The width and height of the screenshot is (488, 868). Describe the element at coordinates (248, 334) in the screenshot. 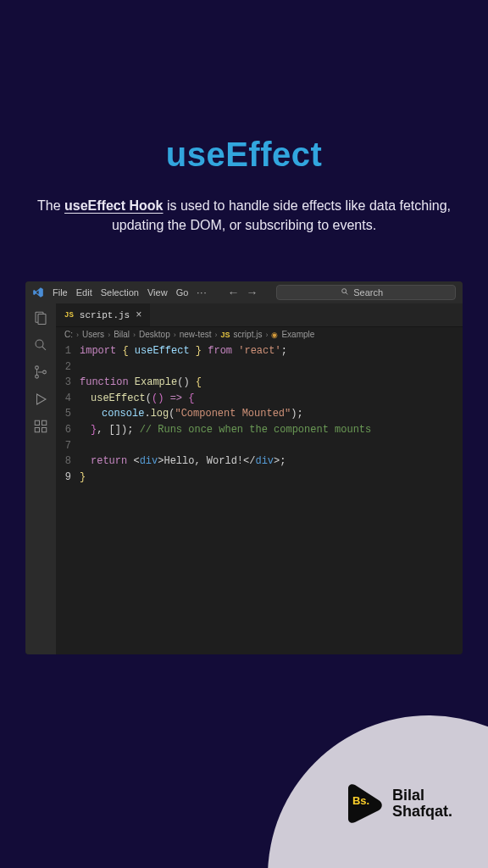

I see `breadcrumb-seg: script.js` at that location.